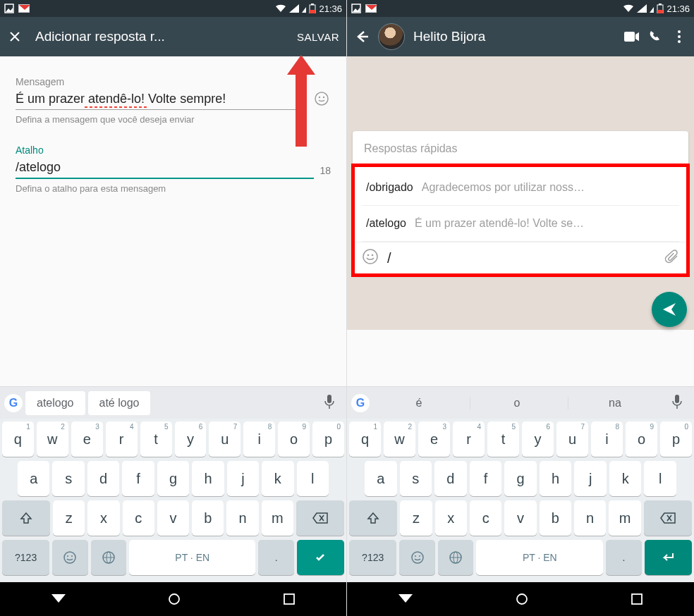  What do you see at coordinates (521, 258) in the screenshot?
I see `chat-input: /` at bounding box center [521, 258].